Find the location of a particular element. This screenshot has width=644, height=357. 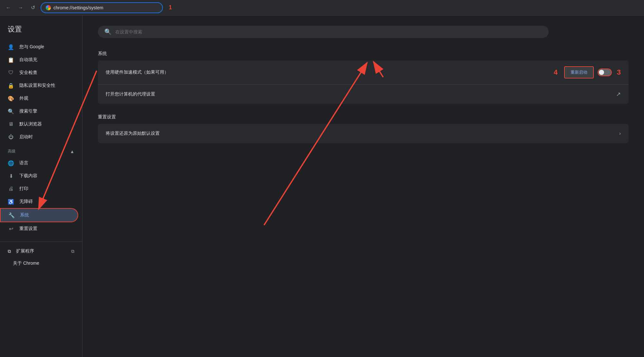

sidebar-item-extensions: ⧉ 扩展程序 ⧉ is located at coordinates (41, 251).